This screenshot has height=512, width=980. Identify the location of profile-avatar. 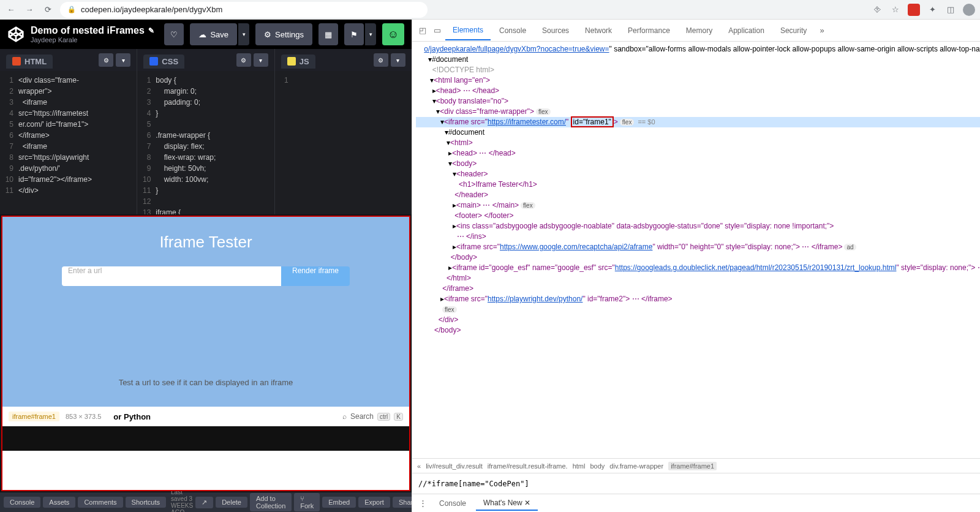
(969, 10).